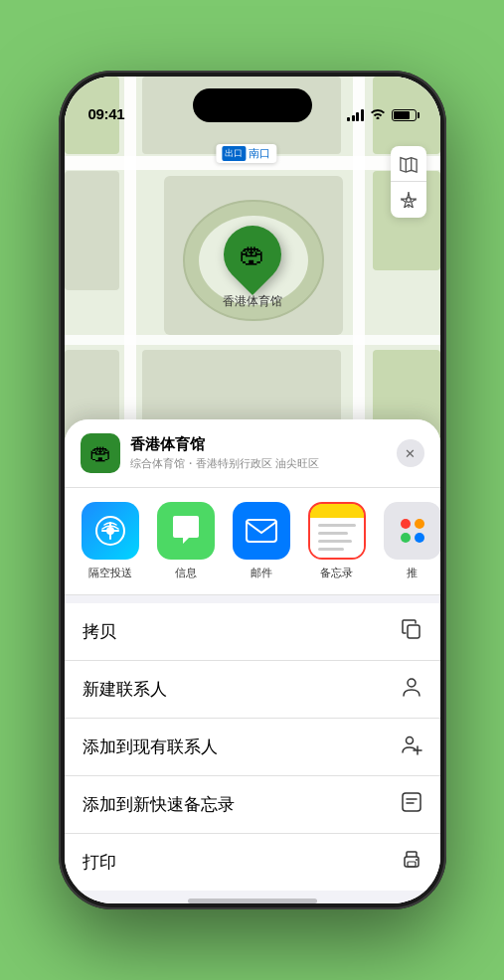 Image resolution: width=504 pixels, height=980 pixels. Describe the element at coordinates (356, 115) in the screenshot. I see `signal-bars-icon` at that location.